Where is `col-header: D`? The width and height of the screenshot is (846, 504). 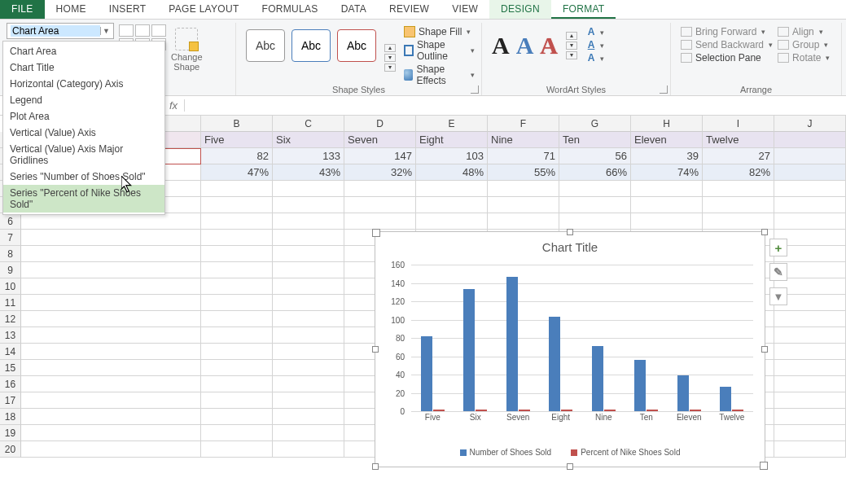 col-header: D is located at coordinates (380, 124).